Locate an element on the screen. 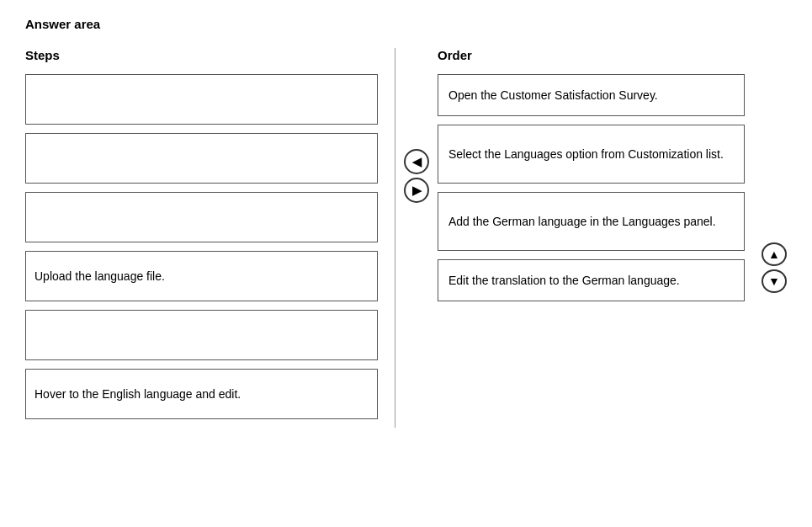  transfer-controls: ◀ ▶ is located at coordinates (417, 125).